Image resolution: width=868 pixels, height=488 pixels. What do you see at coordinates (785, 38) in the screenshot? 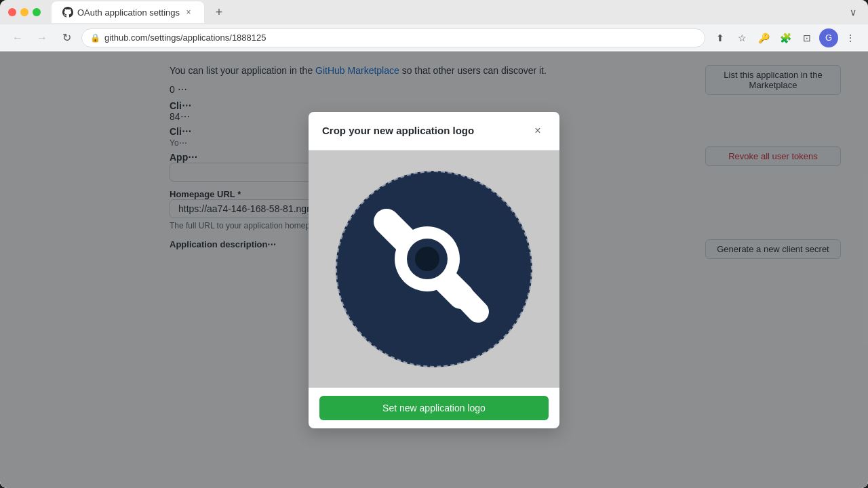
I see `nav-actions: ⬆ ☆ 🔑 🧩 ⊡ G ⋮` at bounding box center [785, 38].